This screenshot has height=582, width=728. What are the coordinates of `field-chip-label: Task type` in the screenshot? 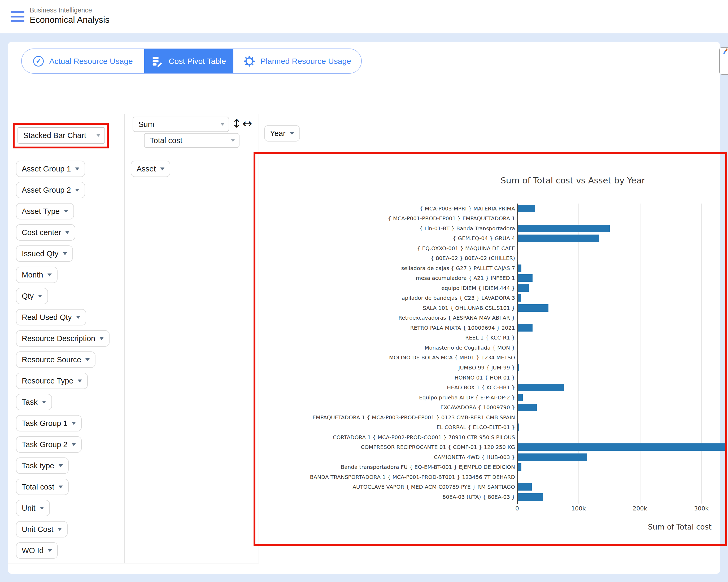 It's located at (38, 466).